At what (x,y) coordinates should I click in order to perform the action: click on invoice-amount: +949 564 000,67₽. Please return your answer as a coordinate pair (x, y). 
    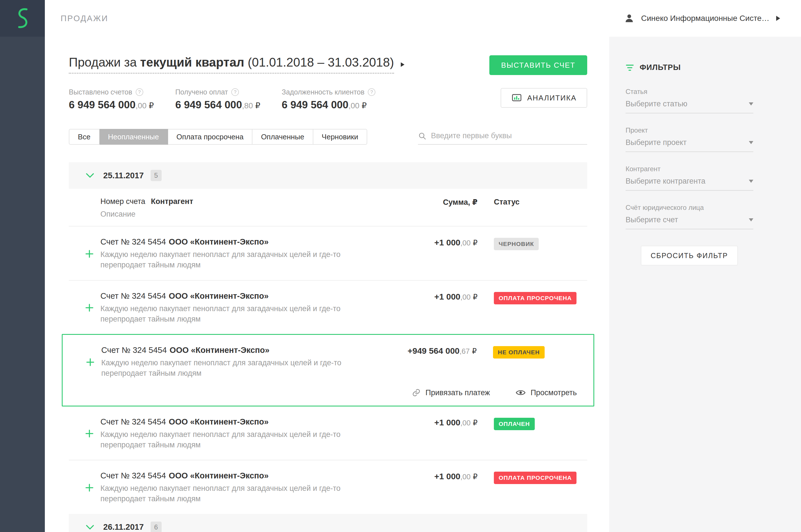
    Looking at the image, I should click on (432, 350).